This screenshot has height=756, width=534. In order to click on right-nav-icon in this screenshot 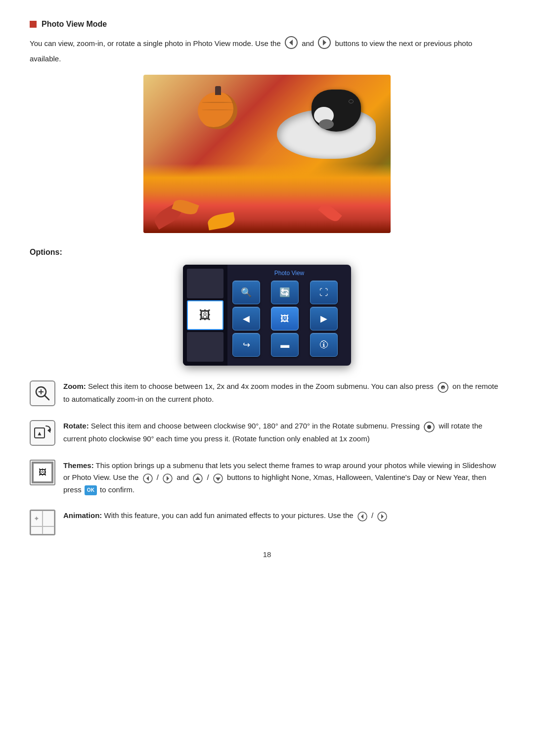, I will do `click(324, 45)`.